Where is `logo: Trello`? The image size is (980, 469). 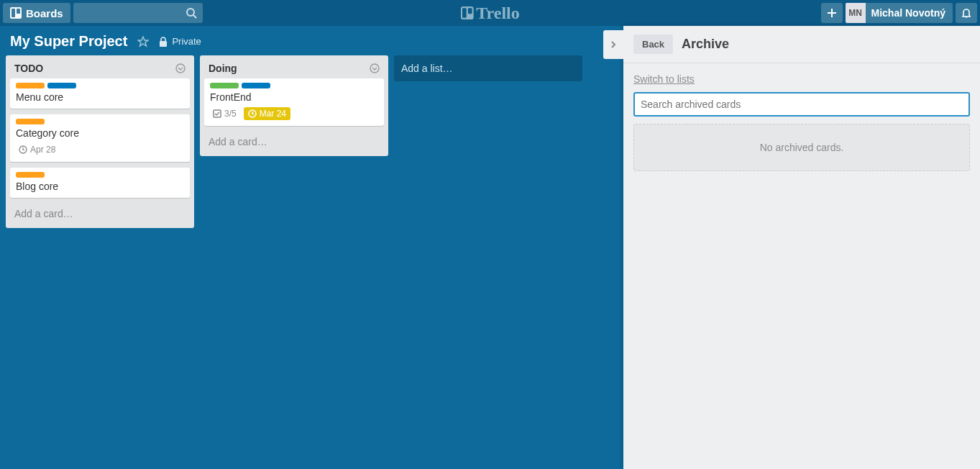 logo: Trello is located at coordinates (490, 13).